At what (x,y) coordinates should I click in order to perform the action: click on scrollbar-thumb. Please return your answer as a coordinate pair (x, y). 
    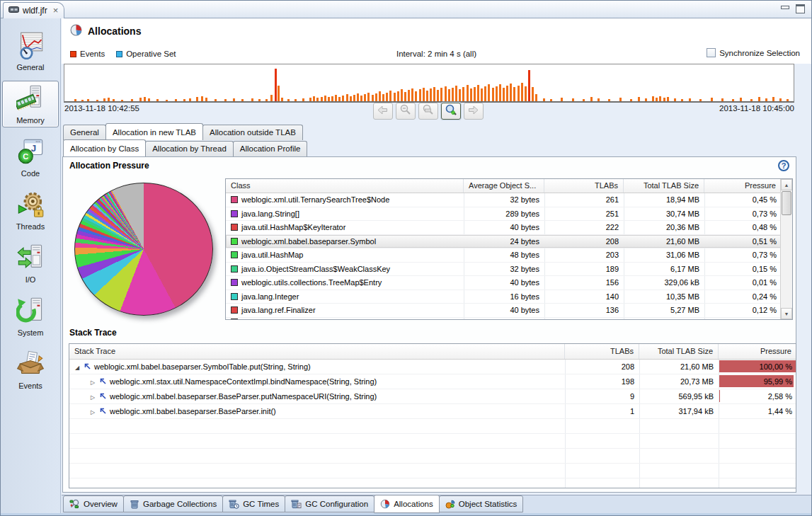
    Looking at the image, I should click on (787, 203).